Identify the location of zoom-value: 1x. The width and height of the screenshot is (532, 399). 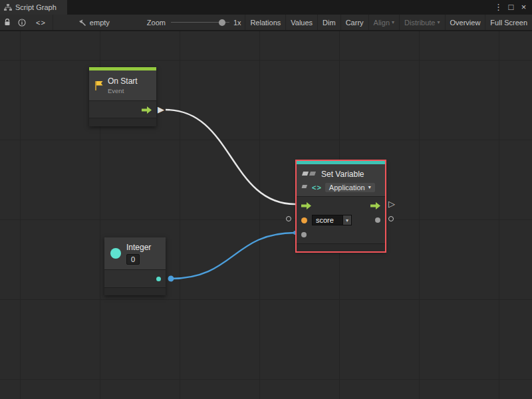
(237, 23).